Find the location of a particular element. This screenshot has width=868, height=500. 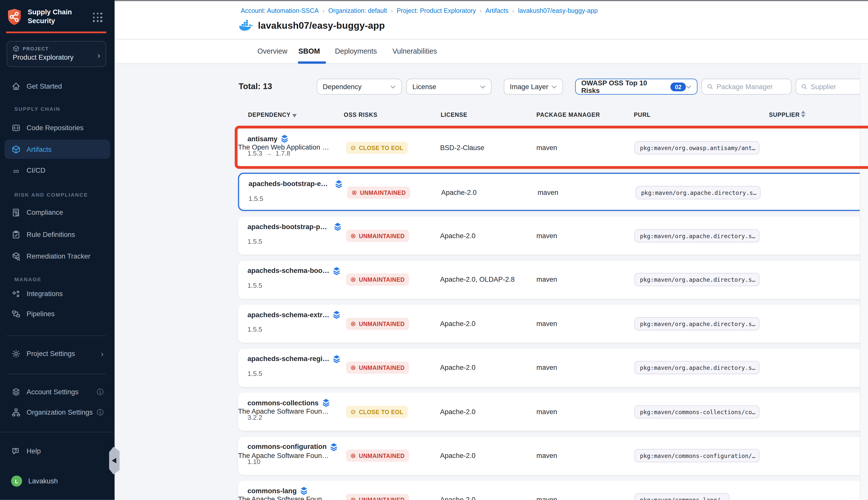

sidebar-item-code-repositories: Code Repositories is located at coordinates (57, 128).